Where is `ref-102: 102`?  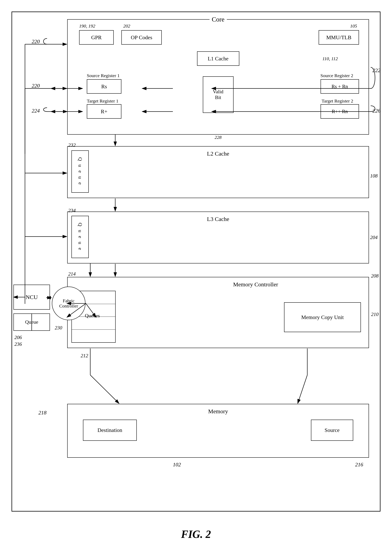
ref-102: 102 is located at coordinates (177, 464).